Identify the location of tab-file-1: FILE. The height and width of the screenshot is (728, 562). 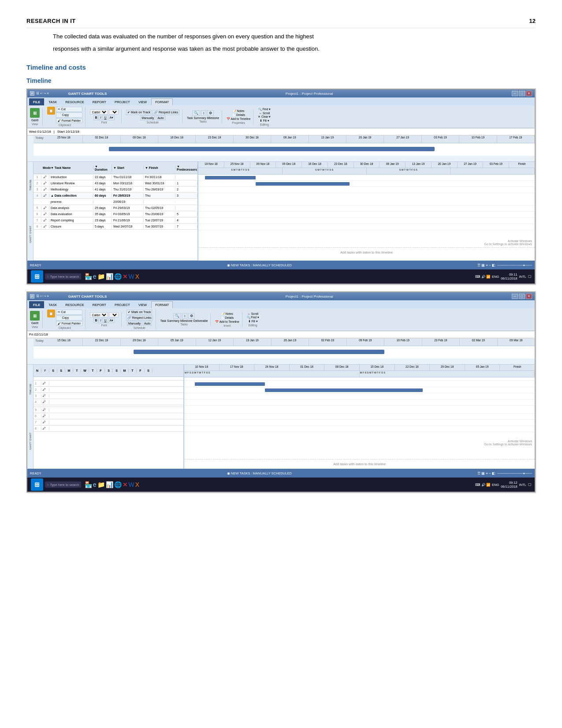
(37, 102).